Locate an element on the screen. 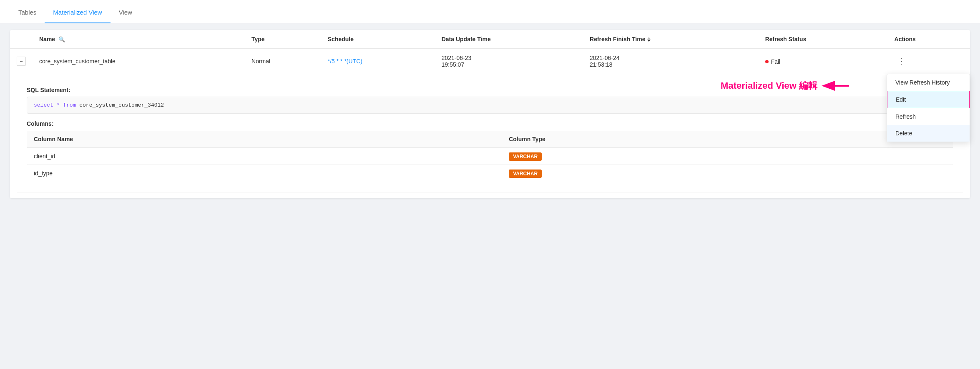 Image resolution: width=980 pixels, height=369 pixels. refresh-finish-time-cell: 2021-06-24 21:53:18 is located at coordinates (671, 62).